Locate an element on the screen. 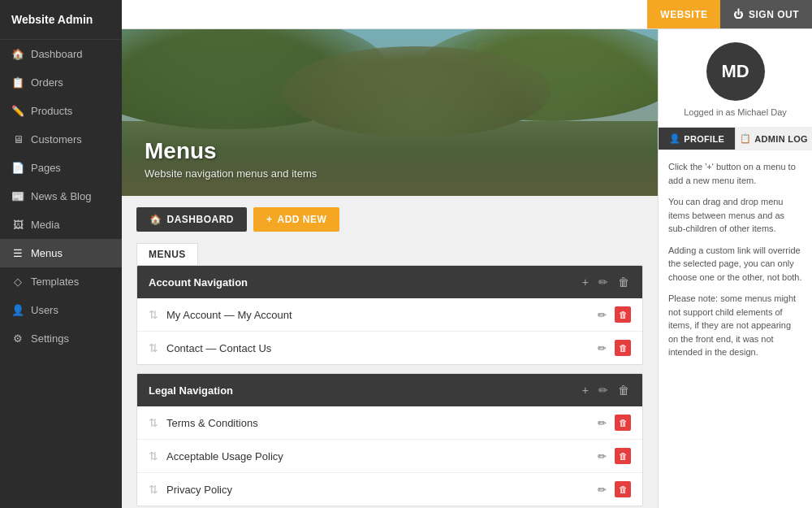 This screenshot has height=508, width=812. sidebar-item-templates: ◇ Templates is located at coordinates (61, 281).